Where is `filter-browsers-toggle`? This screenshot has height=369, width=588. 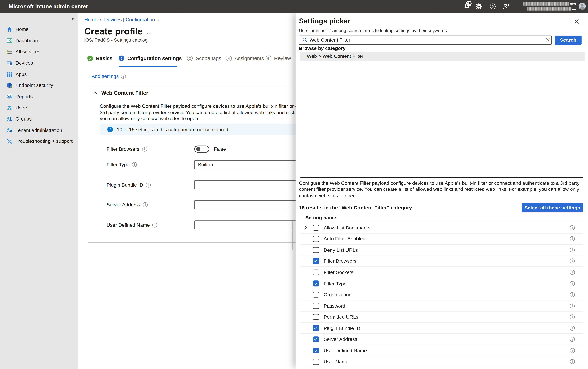
filter-browsers-toggle is located at coordinates (202, 149).